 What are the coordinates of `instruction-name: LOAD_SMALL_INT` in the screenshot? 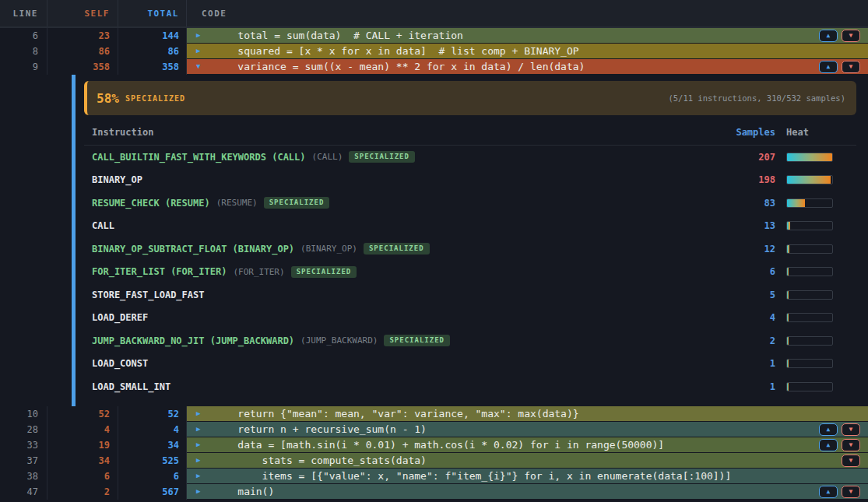 It's located at (131, 387).